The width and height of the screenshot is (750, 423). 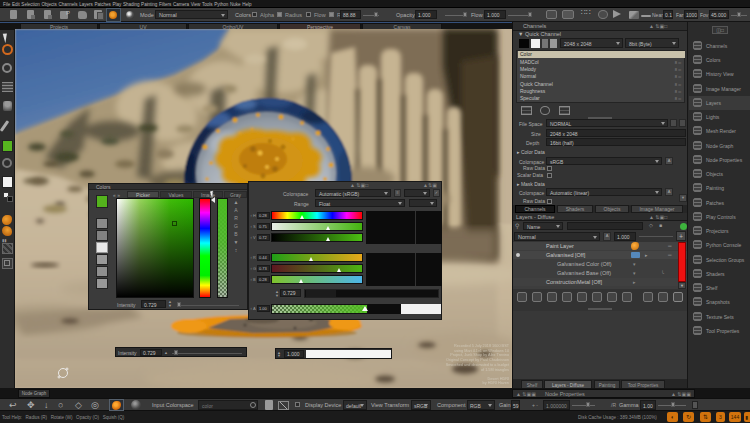 I want to click on svg-text: of 1.5M triangles, so click(x=495, y=370).